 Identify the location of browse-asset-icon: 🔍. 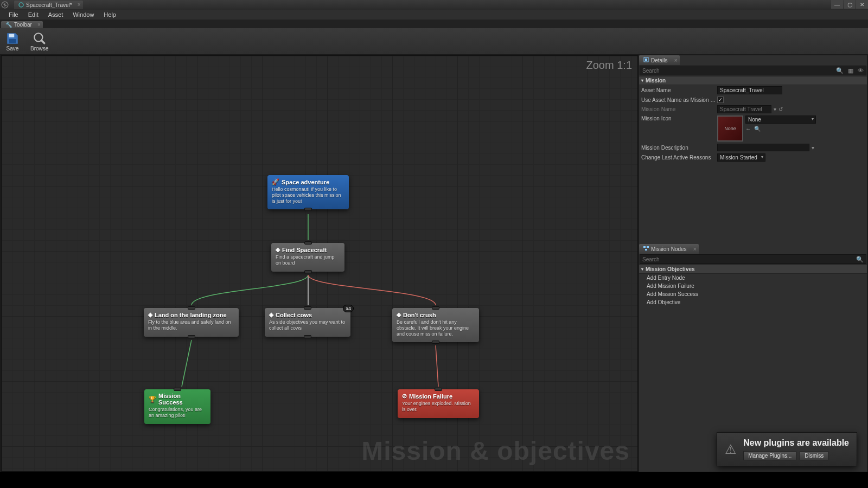
(757, 129).